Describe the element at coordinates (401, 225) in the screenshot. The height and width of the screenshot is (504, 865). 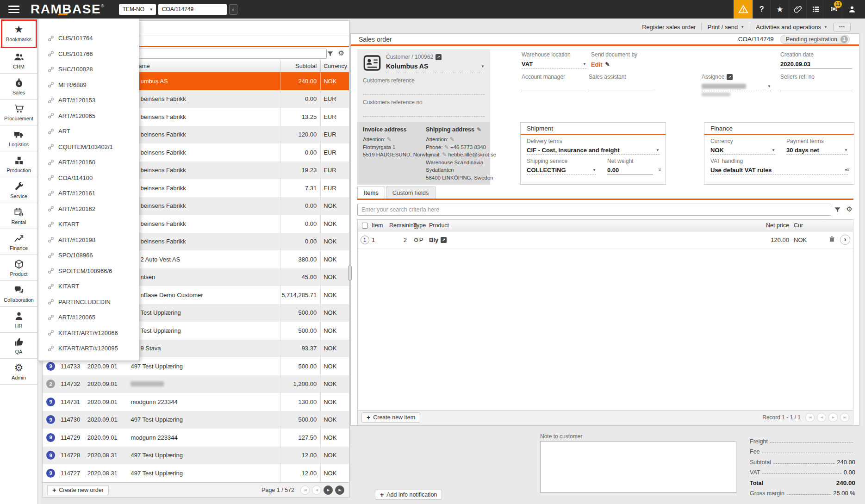
I see `column-remaining: Remaining` at that location.